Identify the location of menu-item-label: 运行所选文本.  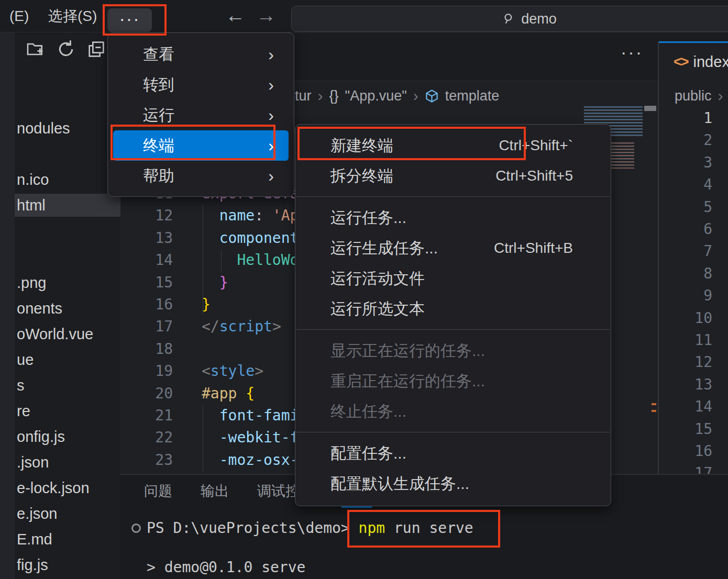
(378, 309).